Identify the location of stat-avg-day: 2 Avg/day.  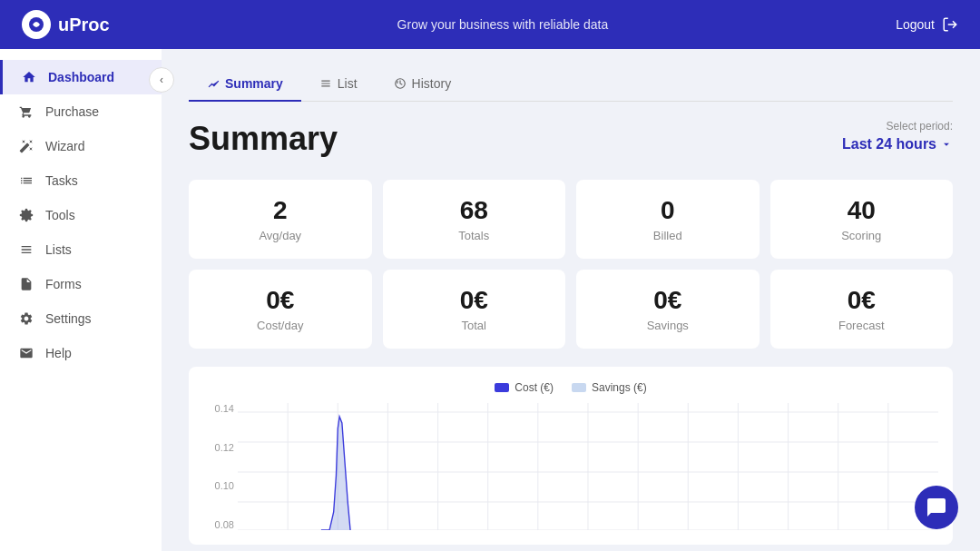
(280, 220).